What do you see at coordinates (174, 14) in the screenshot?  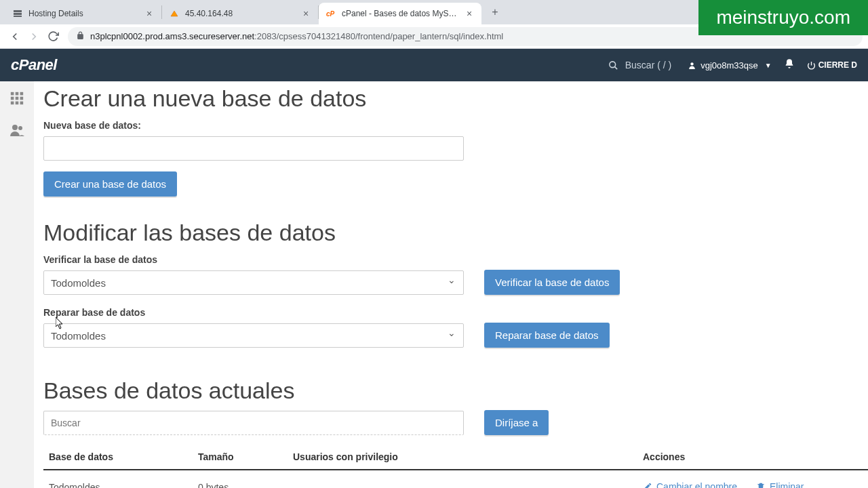 I see `favicon-phpmyadmin-icon` at bounding box center [174, 14].